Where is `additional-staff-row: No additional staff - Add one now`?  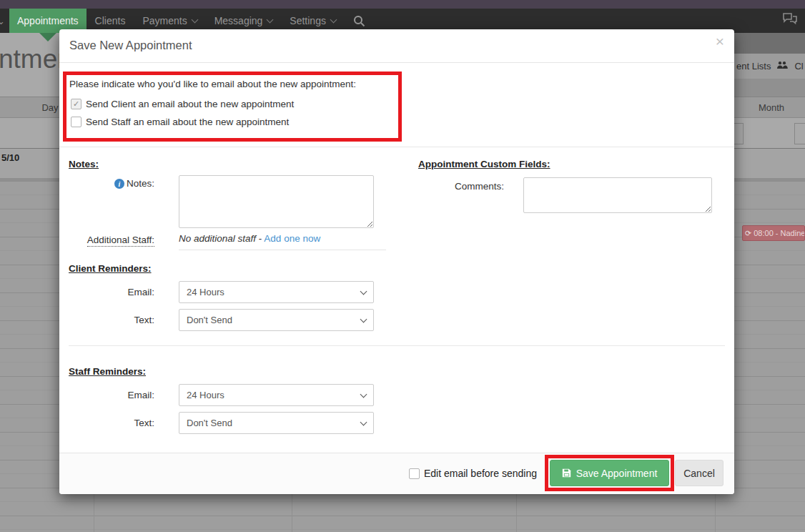 additional-staff-row: No additional staff - Add one now is located at coordinates (282, 242).